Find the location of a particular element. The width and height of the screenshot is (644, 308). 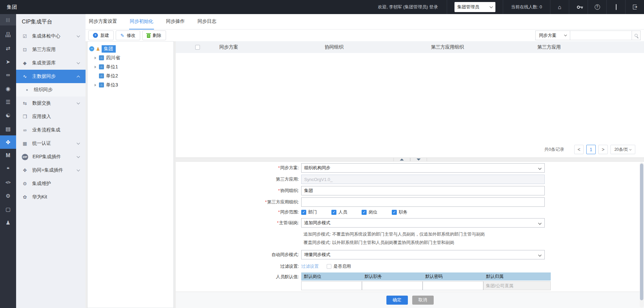

default-duty-input is located at coordinates (392, 286).